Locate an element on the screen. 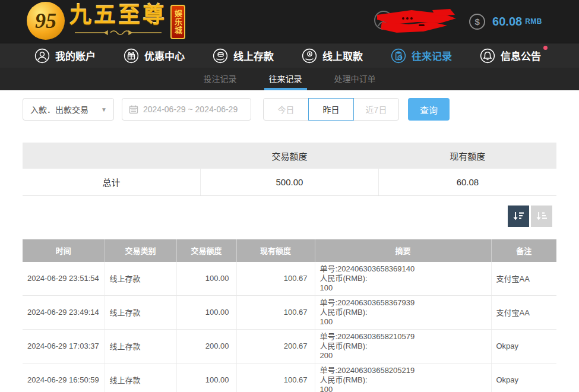 Image resolution: width=579 pixels, height=392 pixels. sort-descending-button is located at coordinates (518, 216).